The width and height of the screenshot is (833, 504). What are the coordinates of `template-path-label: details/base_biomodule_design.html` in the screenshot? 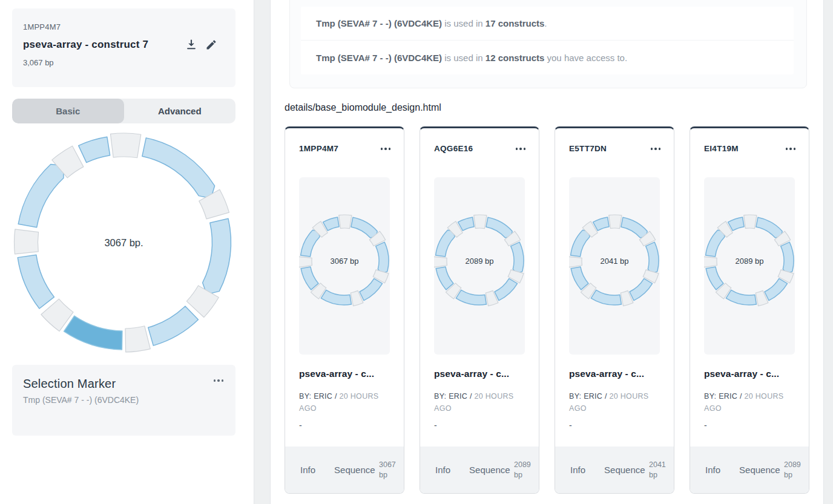 It's located at (363, 108).